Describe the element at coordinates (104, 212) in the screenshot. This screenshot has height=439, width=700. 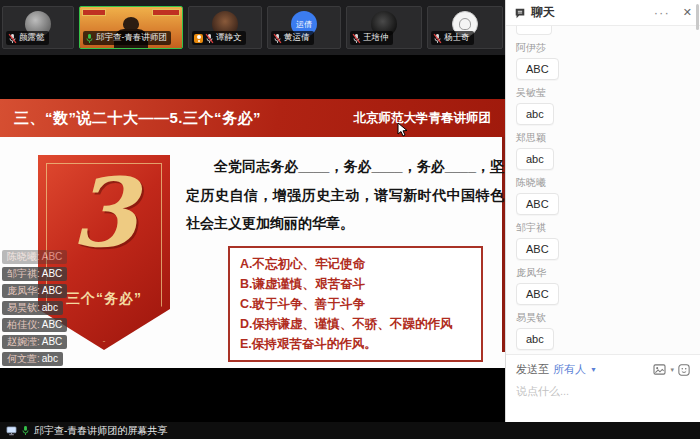
I see `pennant-number: 3` at that location.